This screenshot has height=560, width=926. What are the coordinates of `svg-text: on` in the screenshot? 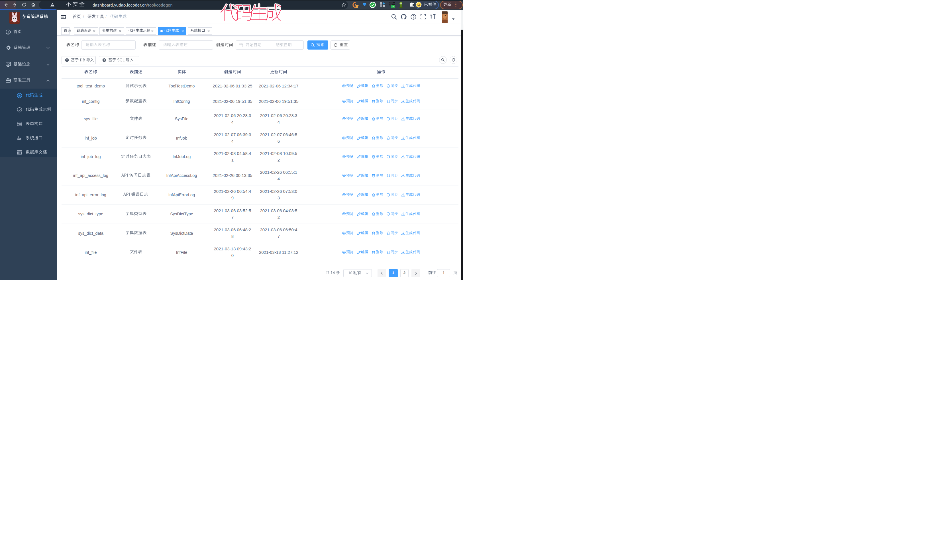 It's located at (393, 6).